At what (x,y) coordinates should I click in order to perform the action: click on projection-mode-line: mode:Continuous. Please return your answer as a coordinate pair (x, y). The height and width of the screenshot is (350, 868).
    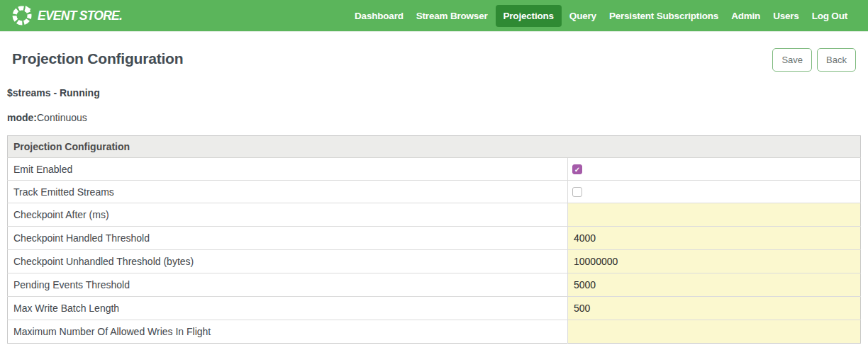
    Looking at the image, I should click on (434, 118).